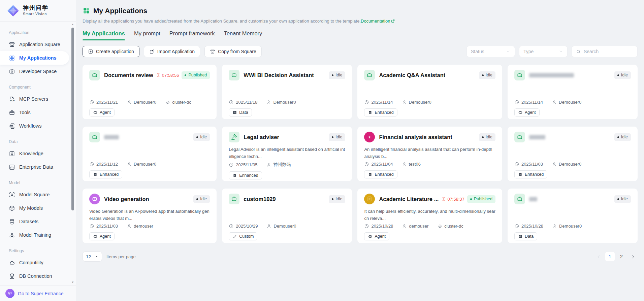 The height and width of the screenshot is (301, 644). What do you see at coordinates (430, 92) in the screenshot?
I see `app-card-academic-q-a-assistant: Academic Q&A AssistantIdle2025/11/14Demo…` at bounding box center [430, 92].